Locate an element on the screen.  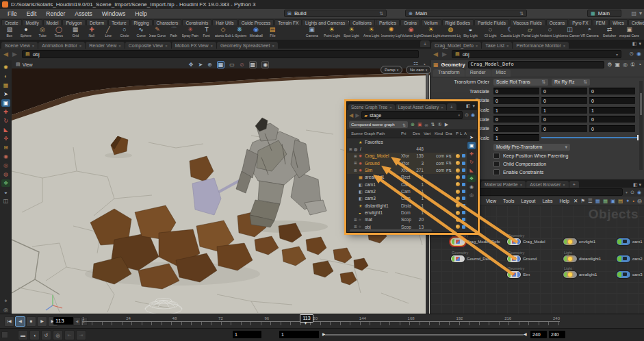
node-gournd-defo: Geometry Gournd_Defo is located at coordinates (458, 259).